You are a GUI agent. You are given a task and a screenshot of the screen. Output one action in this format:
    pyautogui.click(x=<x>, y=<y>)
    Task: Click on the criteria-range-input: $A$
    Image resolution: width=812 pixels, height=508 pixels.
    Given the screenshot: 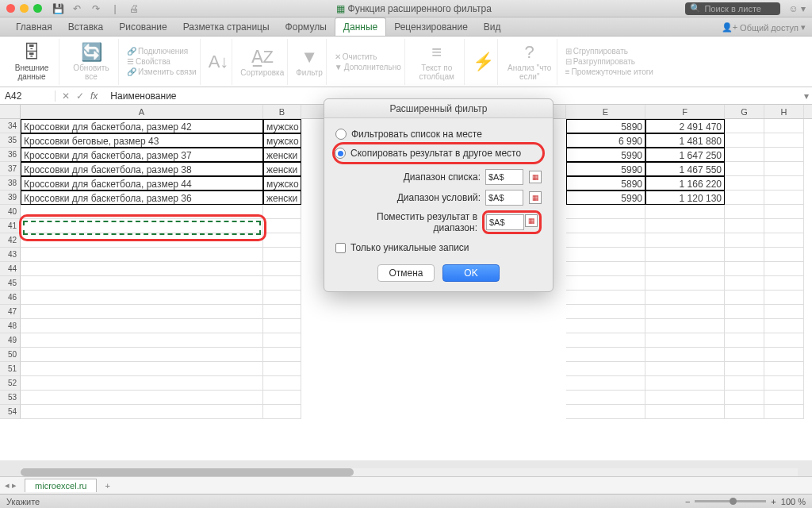 What is the action you would take?
    pyautogui.click(x=504, y=198)
    